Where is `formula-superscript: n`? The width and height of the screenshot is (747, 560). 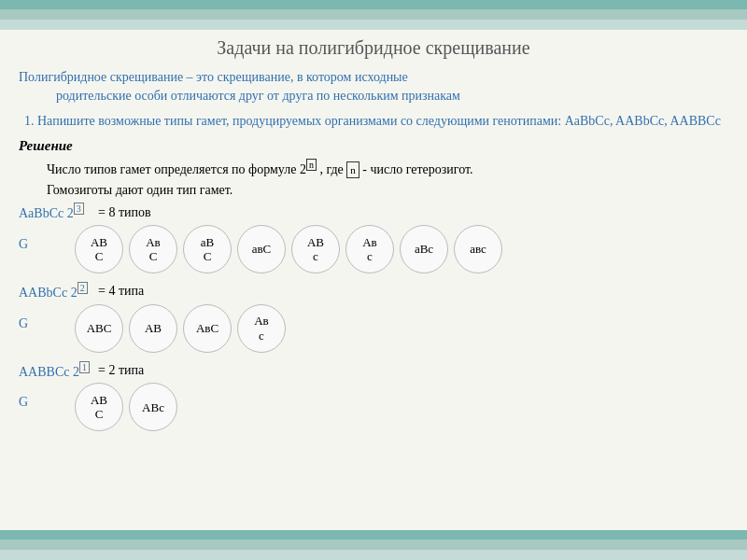
formula-superscript: n is located at coordinates (312, 164).